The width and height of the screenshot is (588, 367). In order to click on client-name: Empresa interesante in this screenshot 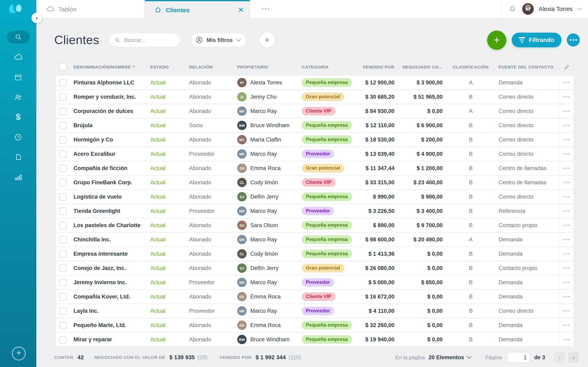, I will do `click(112, 254)`.